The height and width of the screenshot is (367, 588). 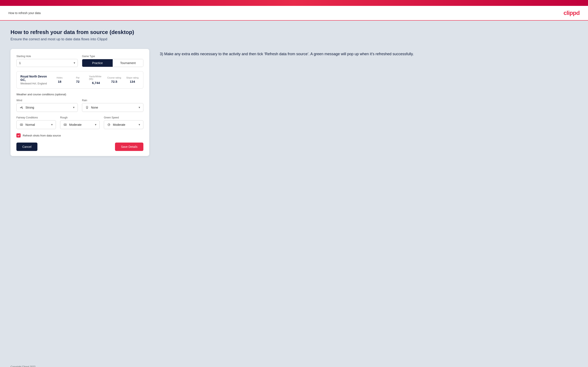 What do you see at coordinates (113, 108) in the screenshot?
I see `rain-dropdown: None ▼` at bounding box center [113, 108].